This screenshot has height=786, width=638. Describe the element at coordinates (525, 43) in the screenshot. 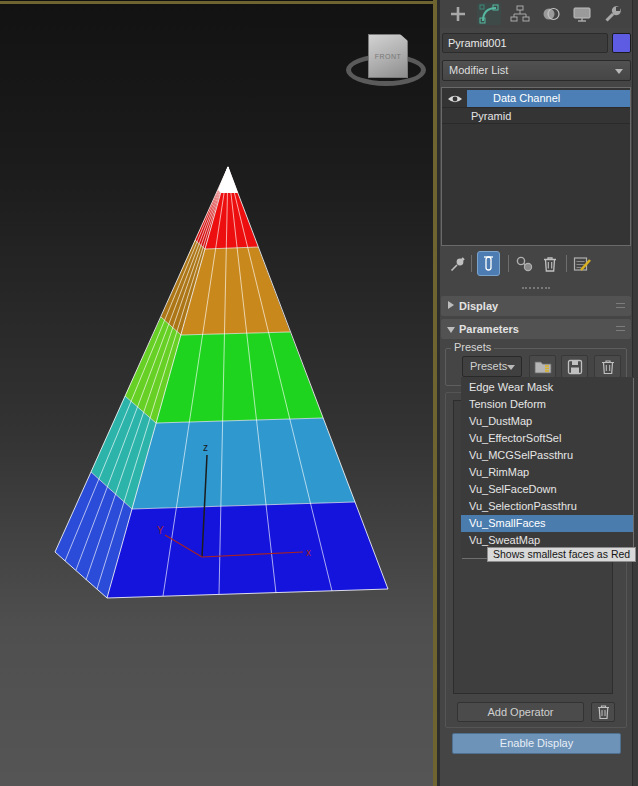

I see `object-name-field` at that location.